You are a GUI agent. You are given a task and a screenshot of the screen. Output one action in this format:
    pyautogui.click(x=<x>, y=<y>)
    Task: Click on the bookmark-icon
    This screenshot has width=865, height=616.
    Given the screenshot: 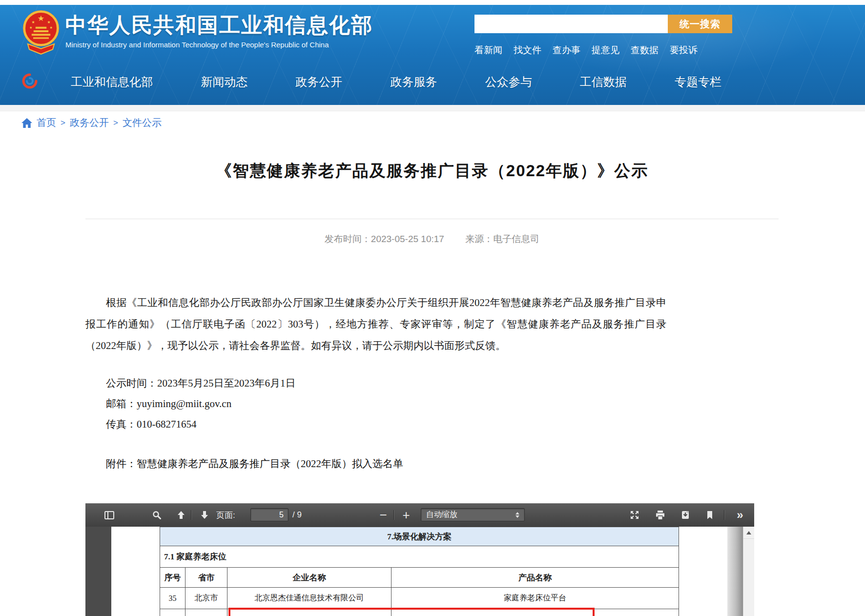 What is the action you would take?
    pyautogui.click(x=710, y=515)
    